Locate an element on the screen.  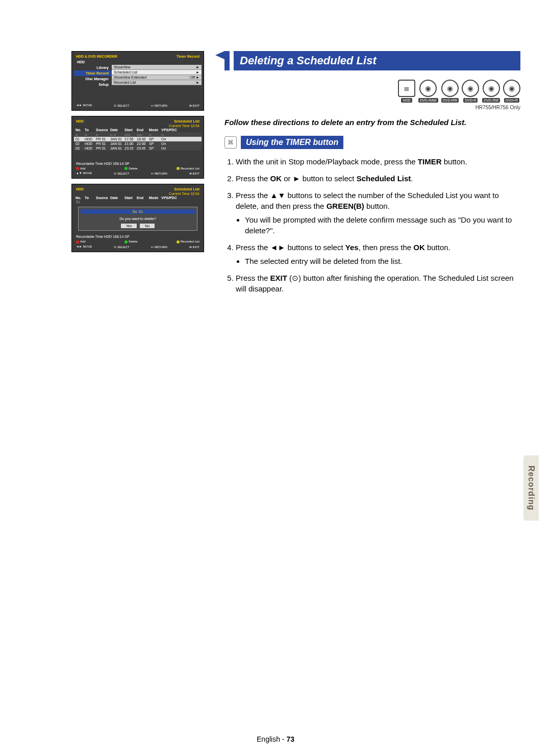
side-item: Disc Manager is located at coordinates (93, 79).